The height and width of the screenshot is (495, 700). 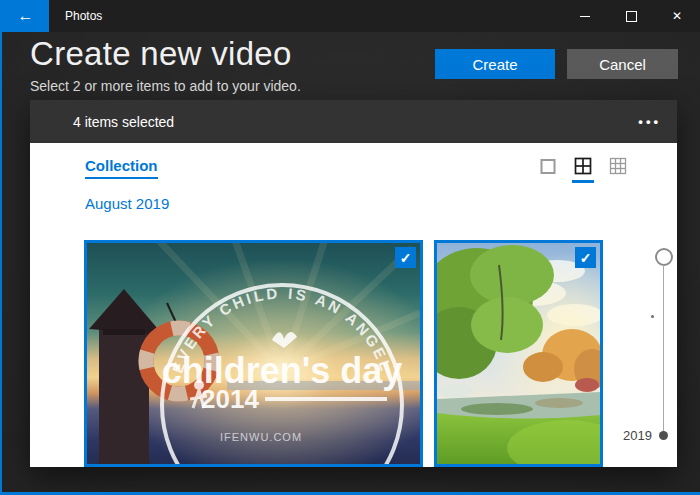 What do you see at coordinates (677, 16) in the screenshot?
I see `close-icon: ✕` at bounding box center [677, 16].